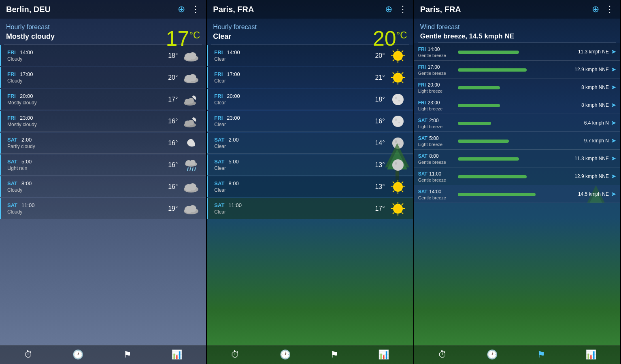 This screenshot has width=621, height=364. I want to click on list-item: SAT 2:00 Partly cloudy 16°, so click(103, 143).